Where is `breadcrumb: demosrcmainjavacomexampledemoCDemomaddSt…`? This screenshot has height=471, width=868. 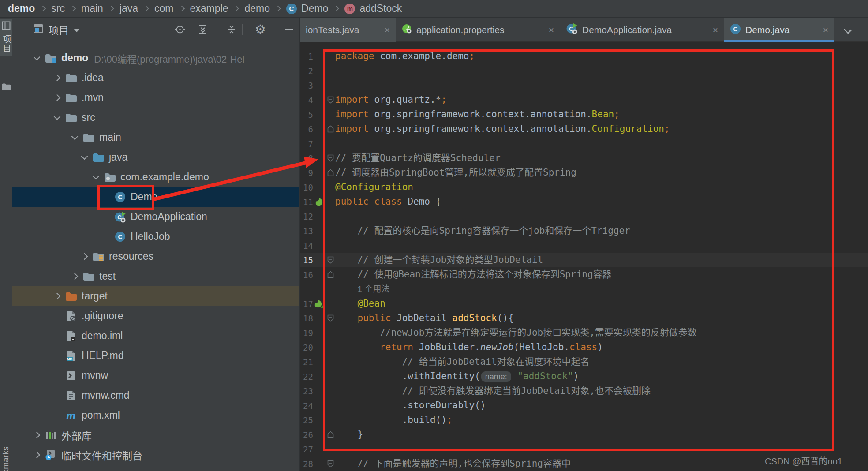
breadcrumb: demosrcmainjavacomexampledemoCDemomaddSt… is located at coordinates (205, 9).